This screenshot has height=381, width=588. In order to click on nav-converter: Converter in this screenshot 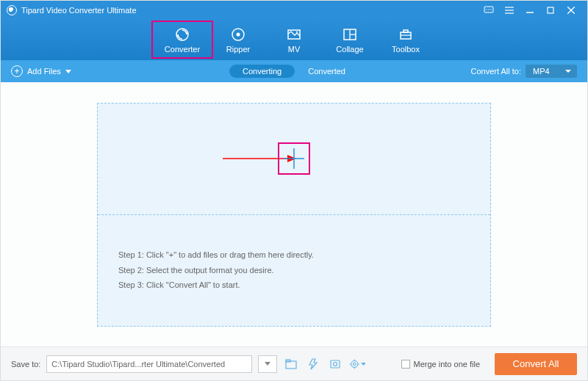, I will do `click(182, 40)`.